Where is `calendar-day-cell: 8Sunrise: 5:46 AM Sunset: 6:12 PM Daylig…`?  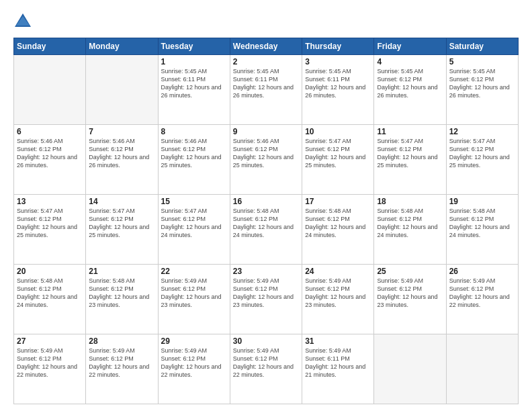
calendar-day-cell: 8Sunrise: 5:46 AM Sunset: 6:12 PM Daylig… is located at coordinates (193, 160).